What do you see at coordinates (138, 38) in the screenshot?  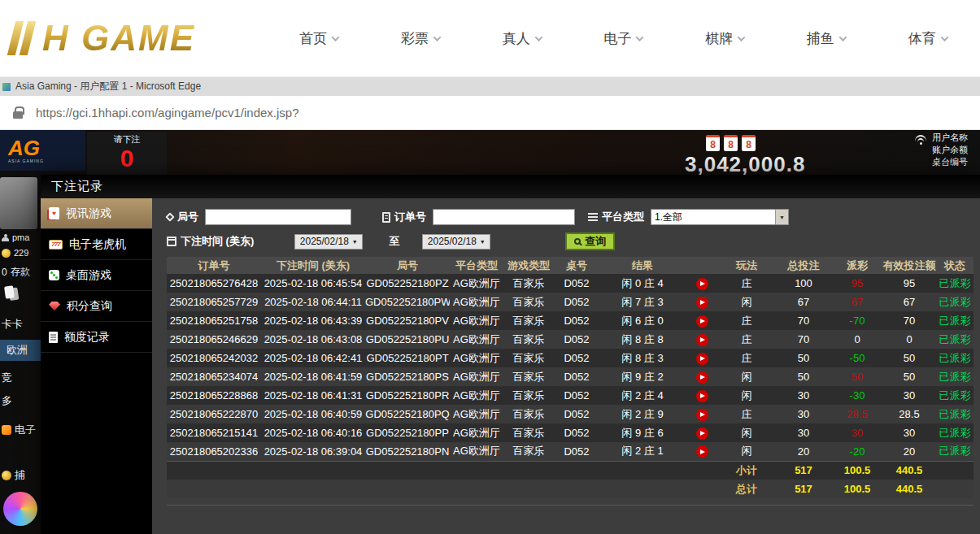 I see `logo: H GAME` at bounding box center [138, 38].